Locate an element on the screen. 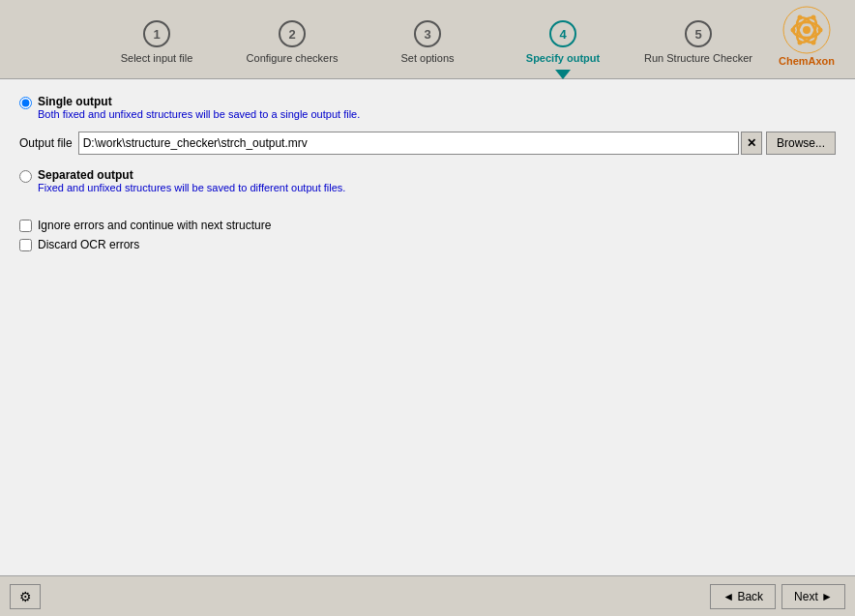 Image resolution: width=855 pixels, height=616 pixels. step-4: 4 Specify output is located at coordinates (563, 43).